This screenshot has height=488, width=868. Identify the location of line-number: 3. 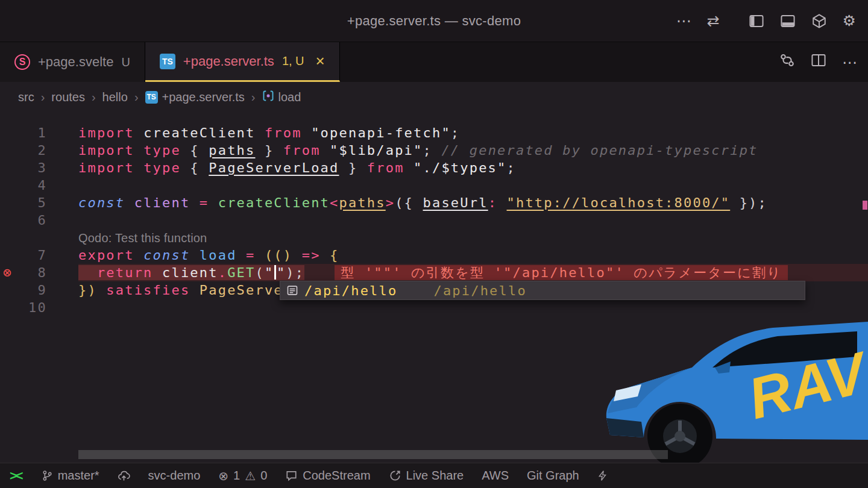
(39, 167).